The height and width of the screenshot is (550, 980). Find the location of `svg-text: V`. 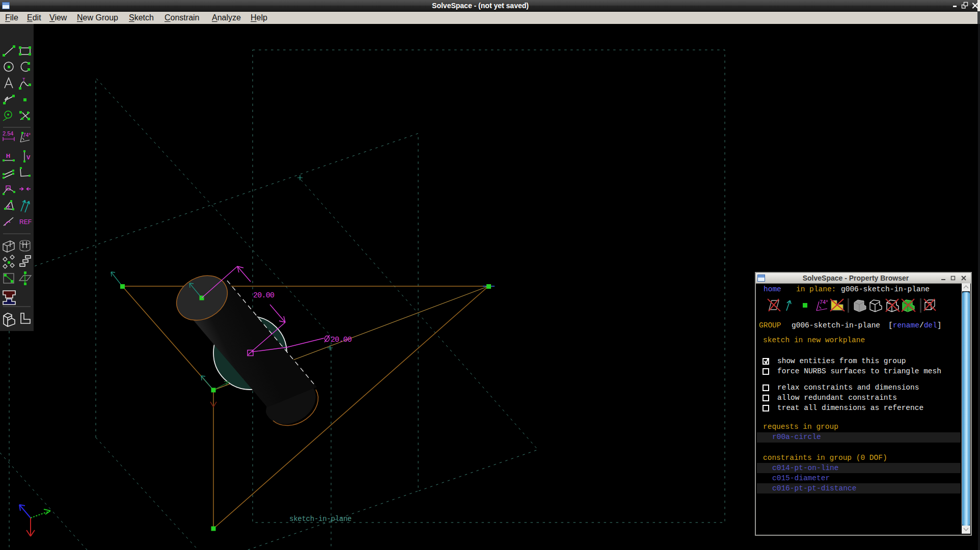

svg-text: V is located at coordinates (29, 157).